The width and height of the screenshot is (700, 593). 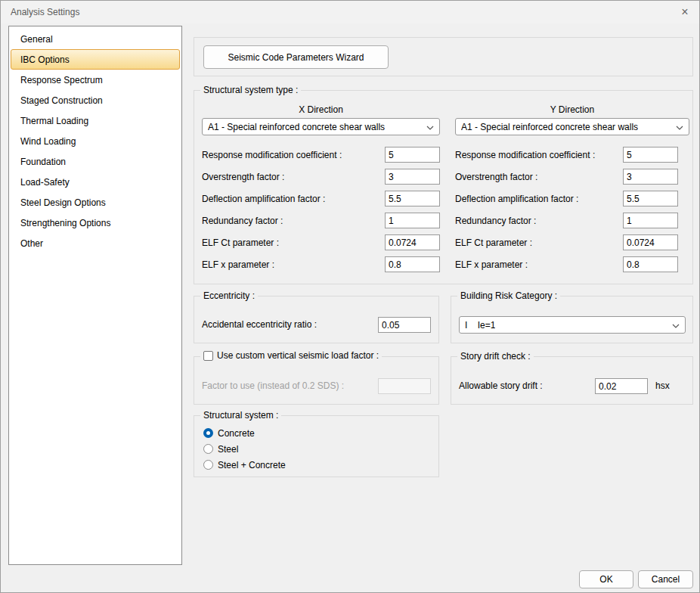 What do you see at coordinates (245, 464) in the screenshot?
I see `radio-steel-concrete: Steel + Concrete` at bounding box center [245, 464].